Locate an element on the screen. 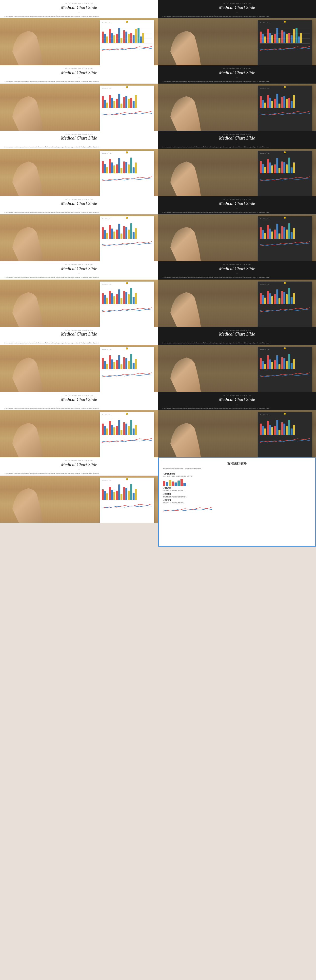 This screenshot has height=980, width=316. body-7l: Ut accumsan sit amet lorem, quis rhoncus… is located at coordinates (79, 409).